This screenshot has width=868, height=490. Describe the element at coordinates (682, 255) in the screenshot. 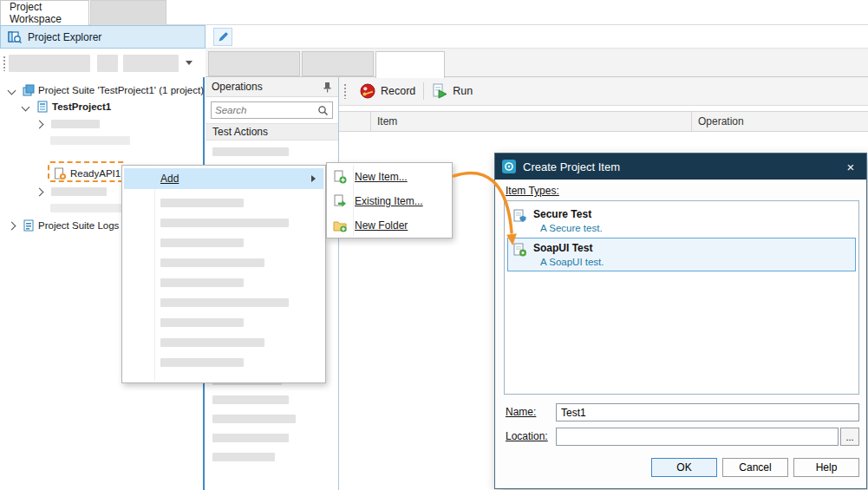

I see `list-item-soapui-test: SoapUI Test A SoapUI test.` at that location.